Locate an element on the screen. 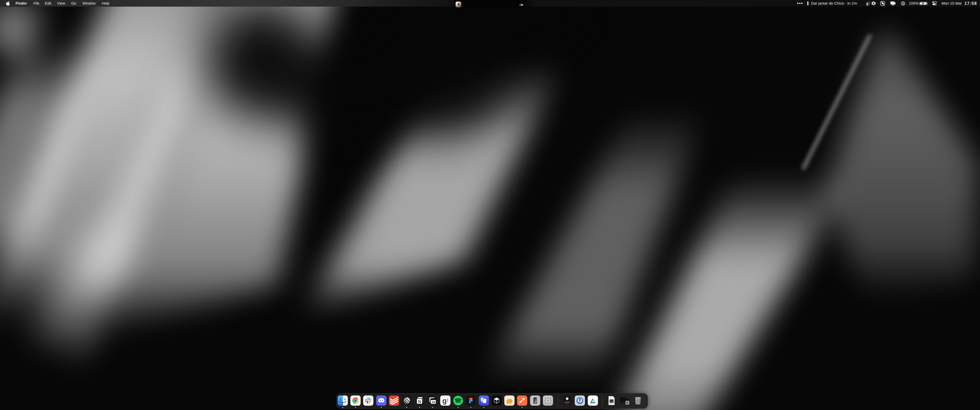  svg-text: g is located at coordinates (444, 401).